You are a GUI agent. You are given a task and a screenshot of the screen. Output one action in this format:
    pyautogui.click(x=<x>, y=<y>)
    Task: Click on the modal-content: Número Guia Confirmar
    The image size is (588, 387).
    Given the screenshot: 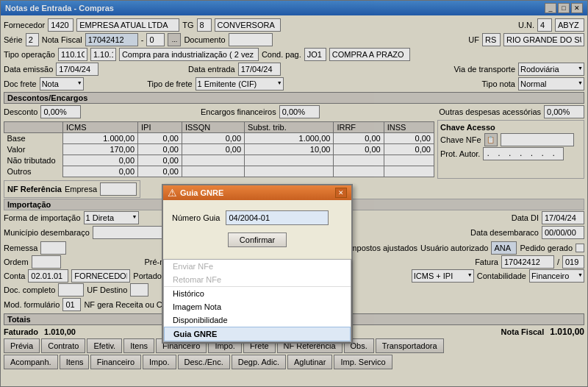 What is the action you would take?
    pyautogui.click(x=257, y=229)
    